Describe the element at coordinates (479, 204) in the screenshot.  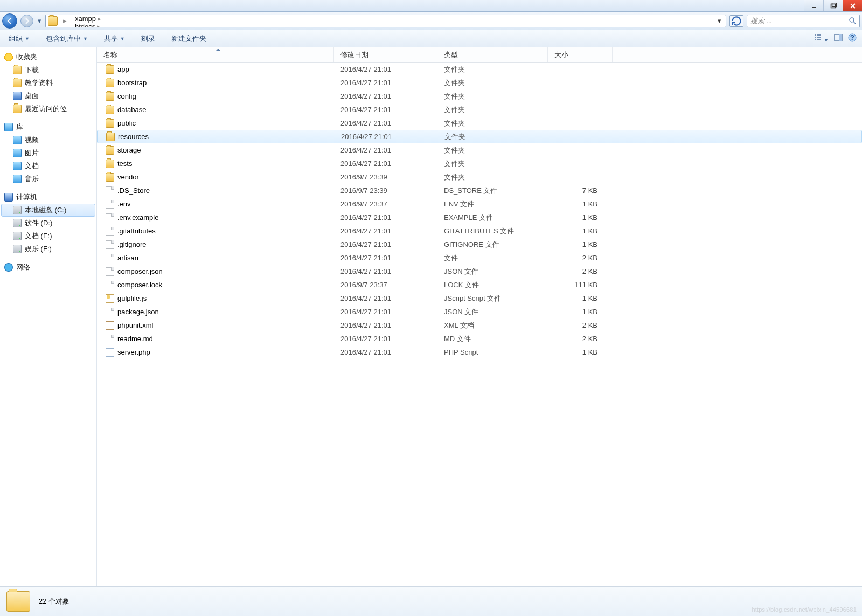
I see `file-row: .env2016/9/7 23:37ENV 文件1 KB` at that location.